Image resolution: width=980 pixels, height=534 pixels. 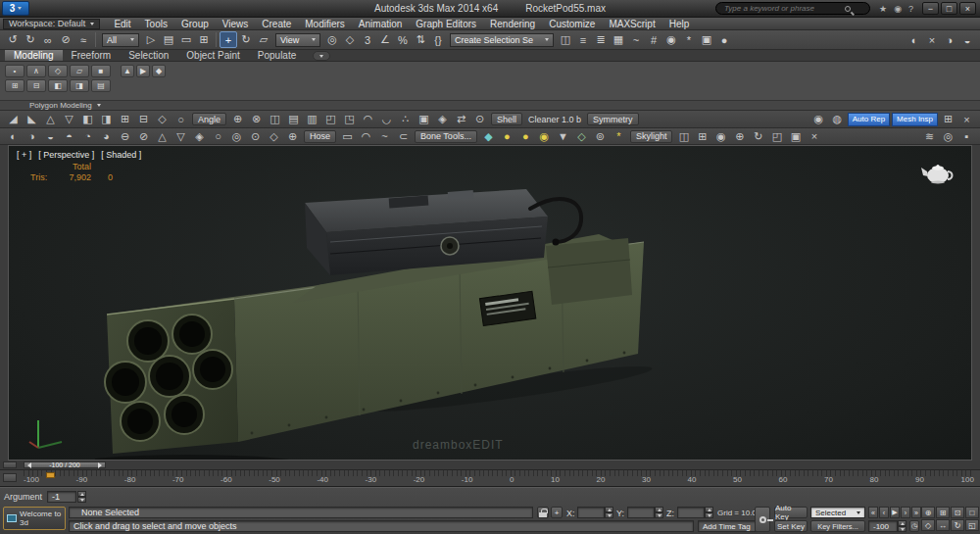 What do you see at coordinates (48, 39) in the screenshot?
I see `select-link-icon: ∞` at bounding box center [48, 39].